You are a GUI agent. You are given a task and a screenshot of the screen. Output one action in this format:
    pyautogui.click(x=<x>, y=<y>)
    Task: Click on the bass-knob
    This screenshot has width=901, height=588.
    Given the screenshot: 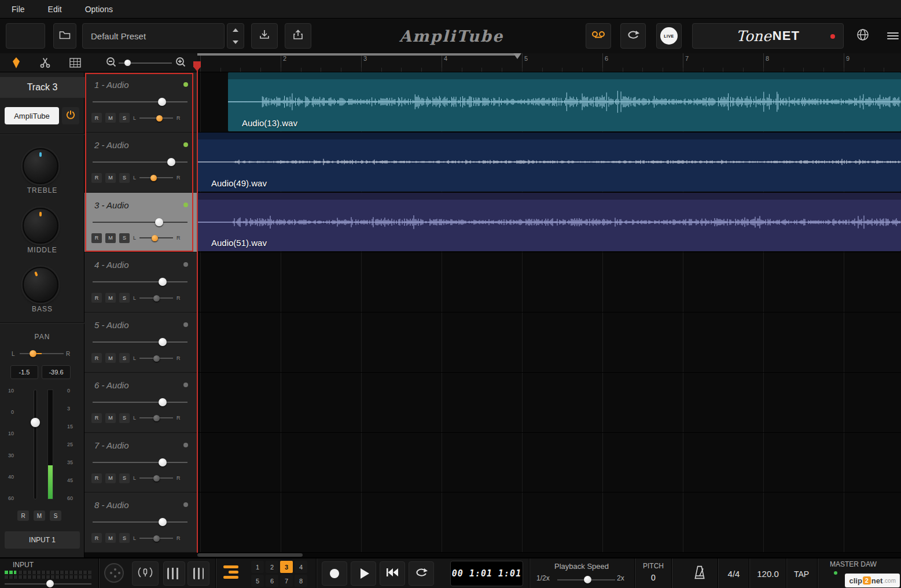 What is the action you would take?
    pyautogui.click(x=41, y=285)
    